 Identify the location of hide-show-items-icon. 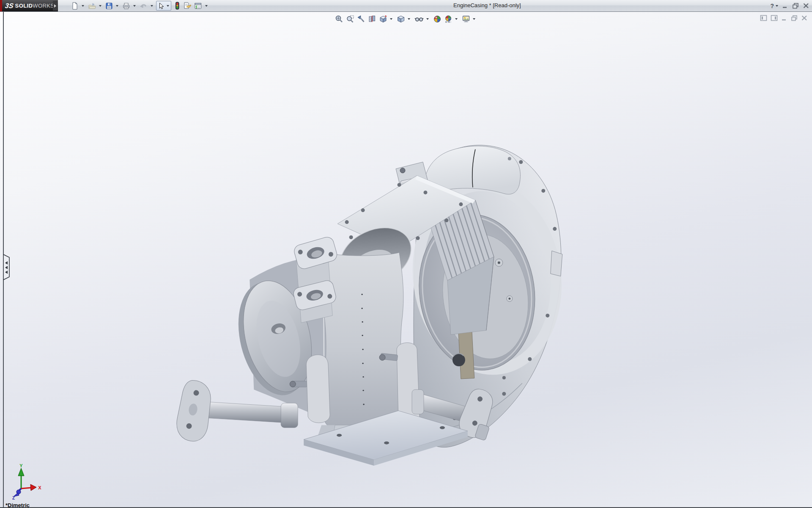
(419, 19).